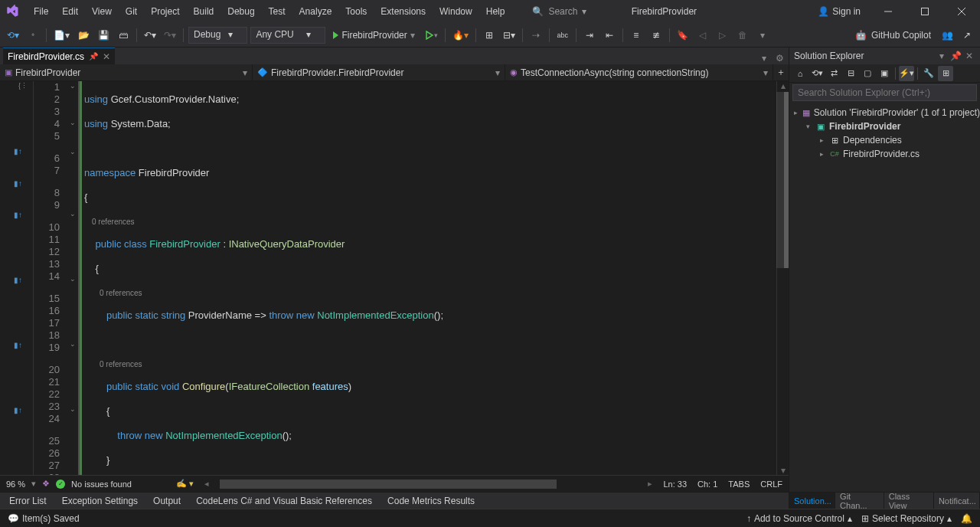 This screenshot has height=527, width=980. I want to click on tree-file-node: ▸ C# FirebirdProvider.cs, so click(885, 154).